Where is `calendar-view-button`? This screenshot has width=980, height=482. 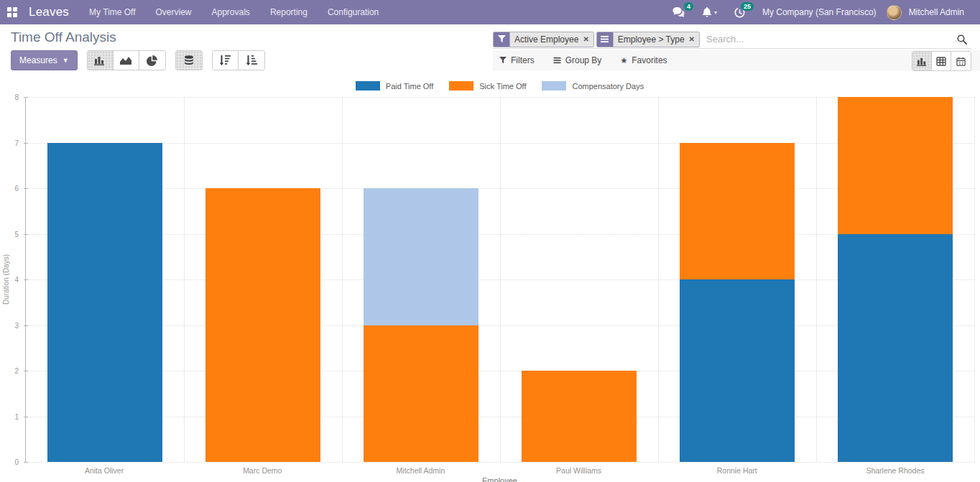
calendar-view-button is located at coordinates (961, 61).